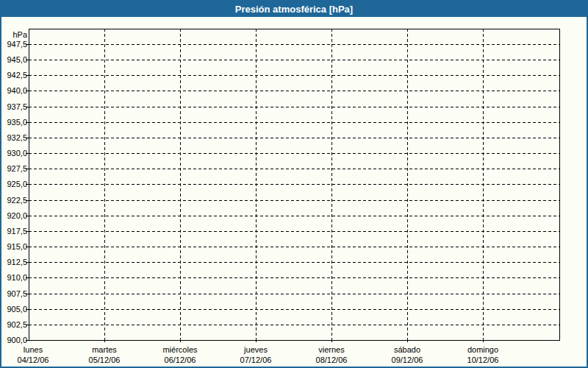  Describe the element at coordinates (256, 350) in the screenshot. I see `x-day-label: jueves` at that location.